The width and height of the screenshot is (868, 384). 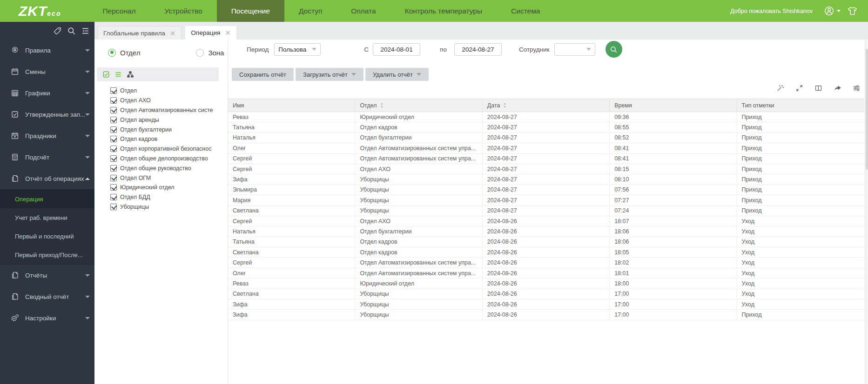 What do you see at coordinates (161, 100) in the screenshot?
I see `tree-item: Отдел АХО` at bounding box center [161, 100].